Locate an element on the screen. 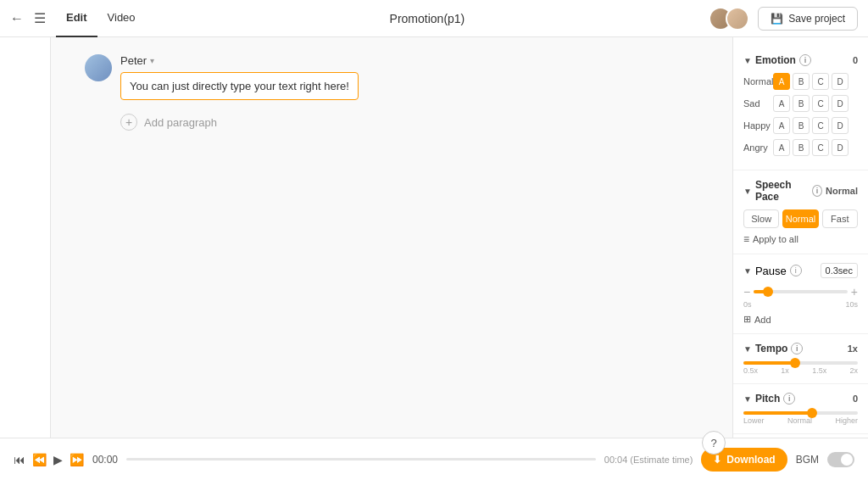 Image resolution: width=868 pixels, height=480 pixels. emotion-sad-c: C is located at coordinates (821, 103).